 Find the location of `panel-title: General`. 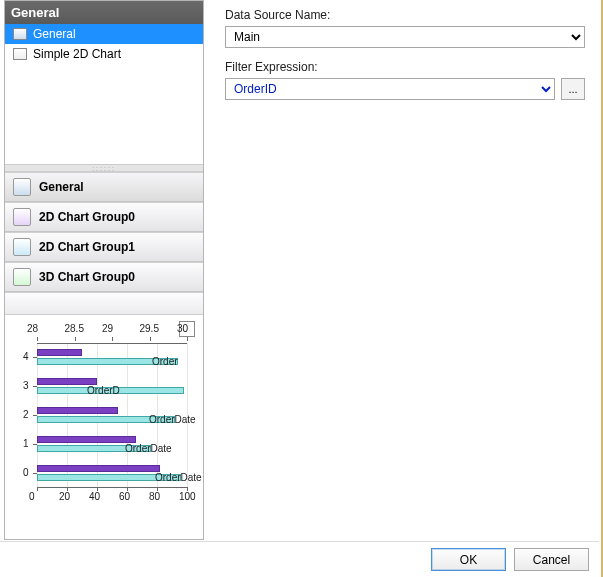

panel-title: General is located at coordinates (104, 12).